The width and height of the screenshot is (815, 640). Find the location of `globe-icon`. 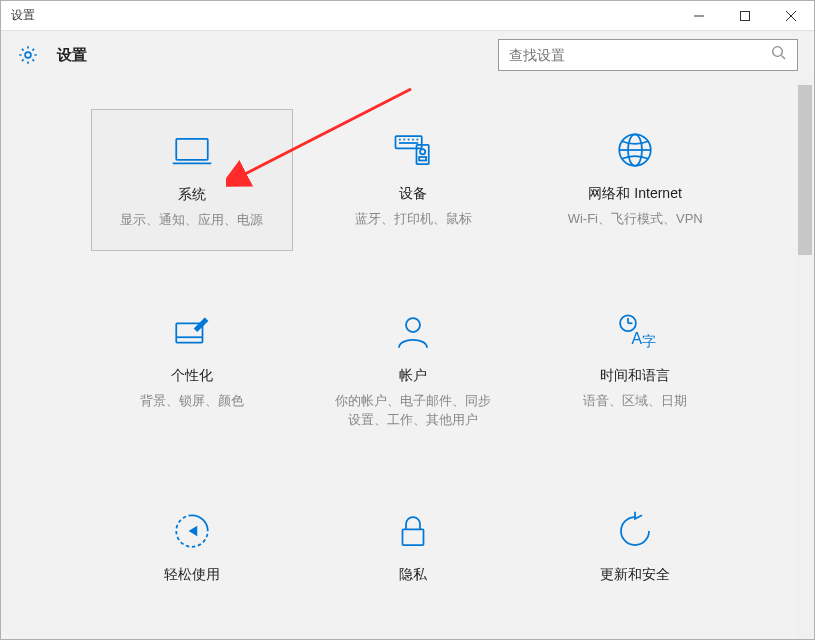

globe-icon is located at coordinates (635, 150).